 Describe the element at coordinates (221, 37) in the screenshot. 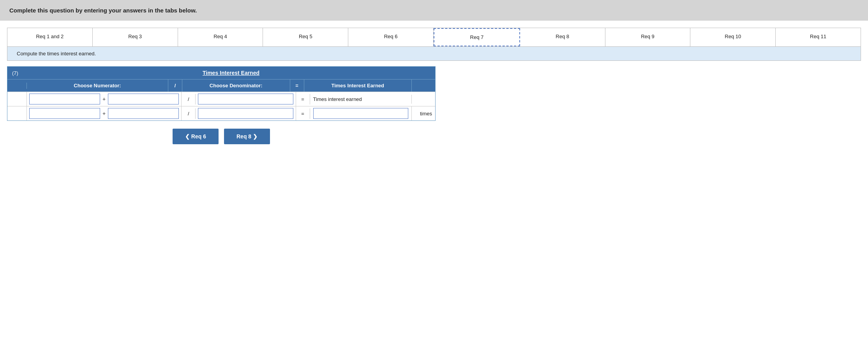

I see `tab-req-4: Req 4` at that location.